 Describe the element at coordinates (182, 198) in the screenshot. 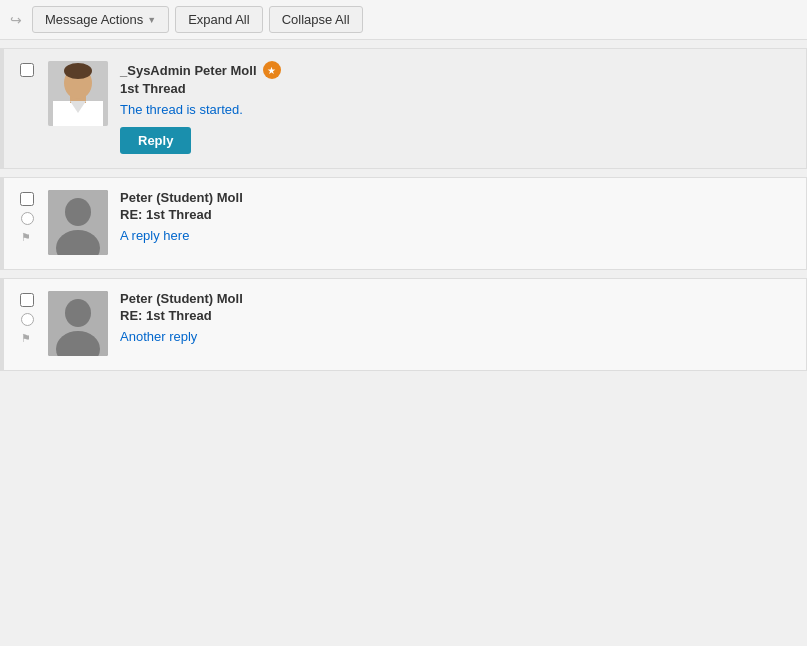

I see `message-2-author: Peter (Student) Moll` at that location.